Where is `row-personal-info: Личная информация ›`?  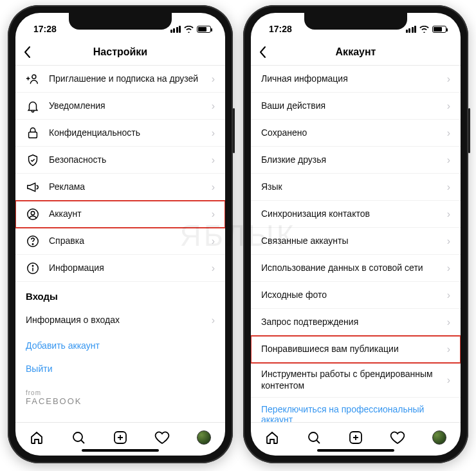 row-personal-info: Личная информация › is located at coordinates (356, 79).